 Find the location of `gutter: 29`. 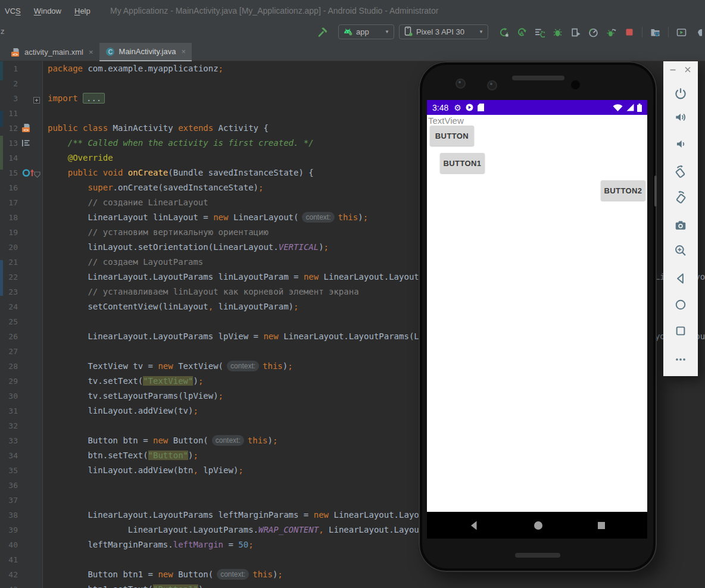

gutter: 29 is located at coordinates (21, 381).